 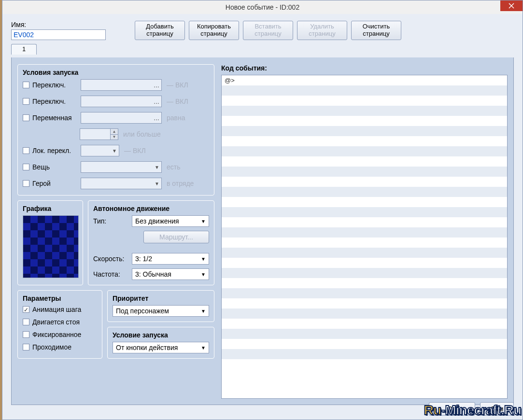 What do you see at coordinates (161, 348) in the screenshot?
I see `trigger-combo: От кнопки действия▼` at bounding box center [161, 348].